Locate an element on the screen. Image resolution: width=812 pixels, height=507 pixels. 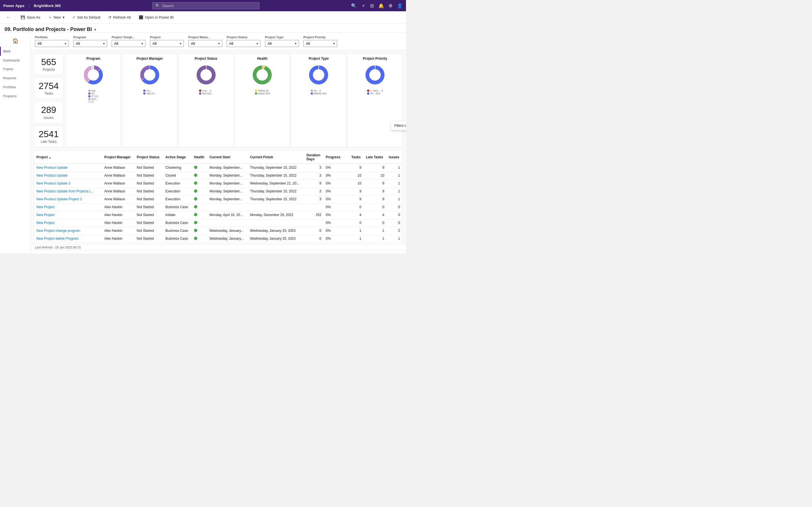
filter-value-portfolio: All is located at coordinates (40, 44).